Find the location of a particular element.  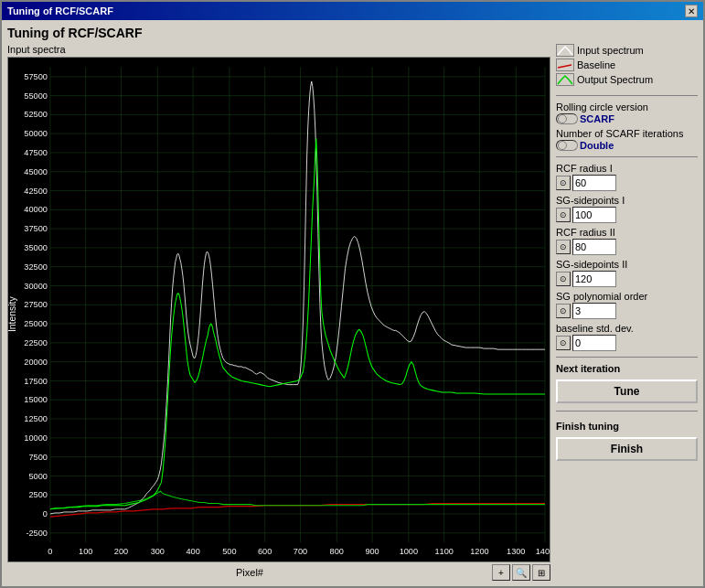

svg-text: 1200 is located at coordinates (479, 551).